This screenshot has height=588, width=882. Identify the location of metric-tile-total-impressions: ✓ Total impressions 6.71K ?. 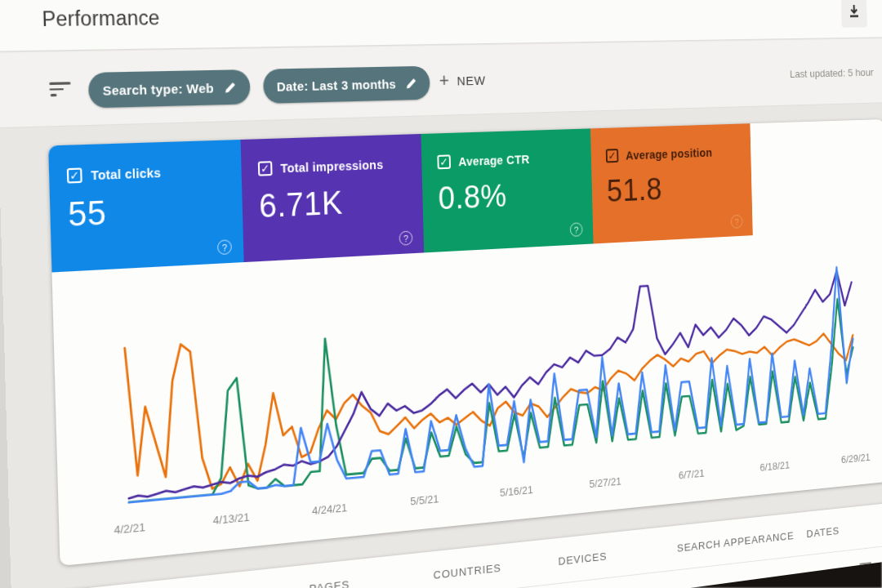
(333, 198).